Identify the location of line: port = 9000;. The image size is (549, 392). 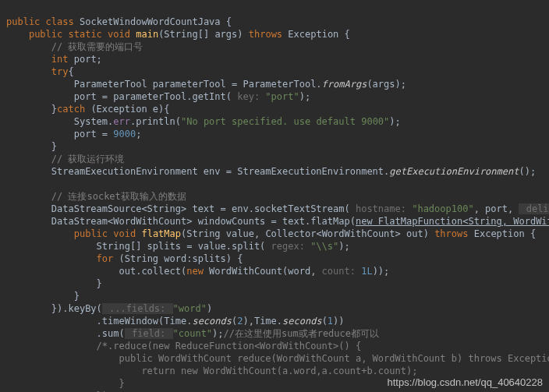
(73, 134).